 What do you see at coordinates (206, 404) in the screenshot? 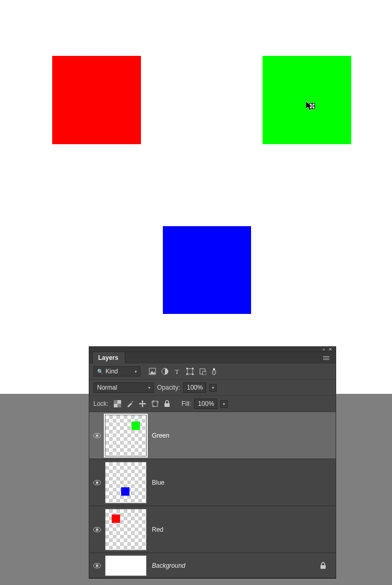
I see `fill-input: 100%` at bounding box center [206, 404].